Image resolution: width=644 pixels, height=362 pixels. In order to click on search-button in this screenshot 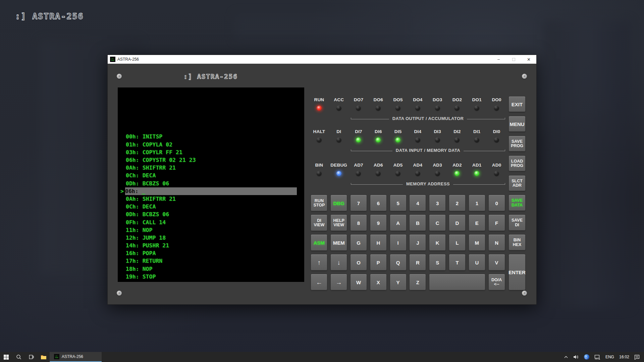, I will do `click(19, 357)`.